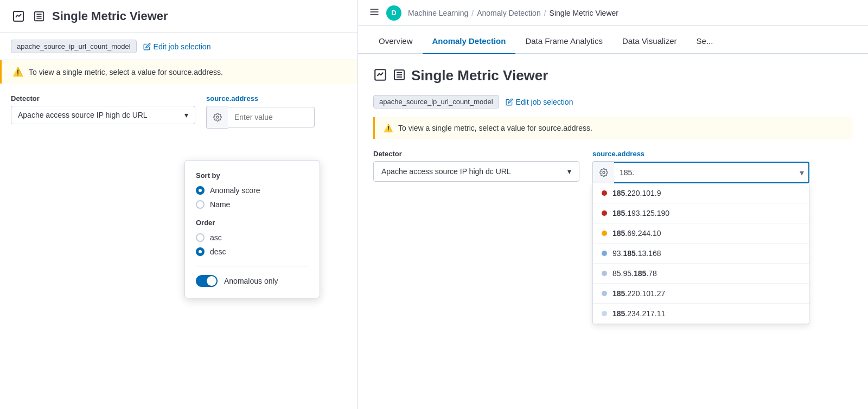  I want to click on item-3-text: 93.185.13.168, so click(637, 253).